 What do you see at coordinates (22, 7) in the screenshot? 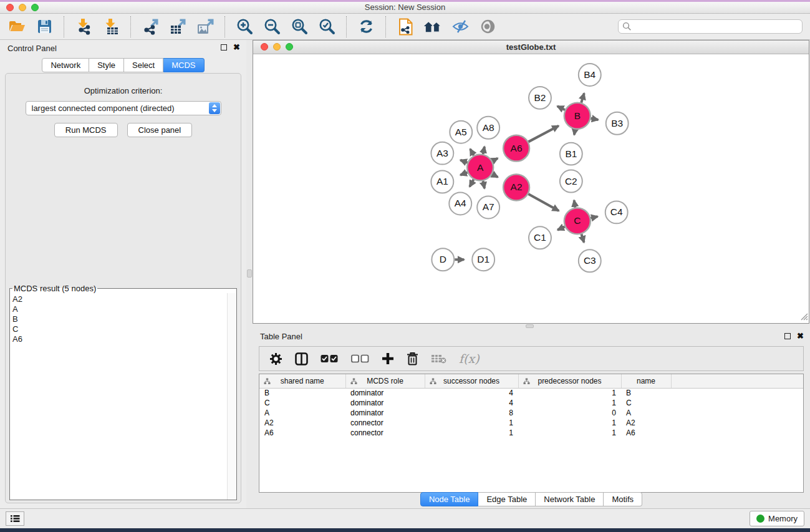
I see `minimize-window-button` at bounding box center [22, 7].